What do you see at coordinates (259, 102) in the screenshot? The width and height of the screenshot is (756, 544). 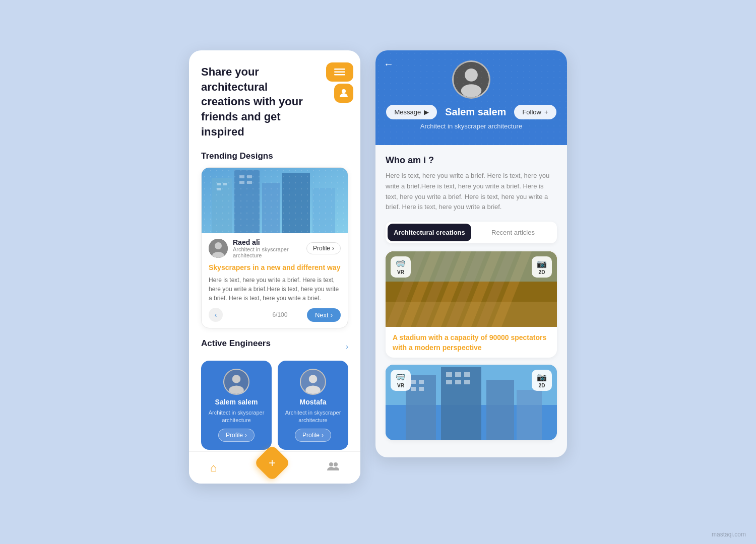 I see `hero-title: Share your architectural creations with …` at bounding box center [259, 102].